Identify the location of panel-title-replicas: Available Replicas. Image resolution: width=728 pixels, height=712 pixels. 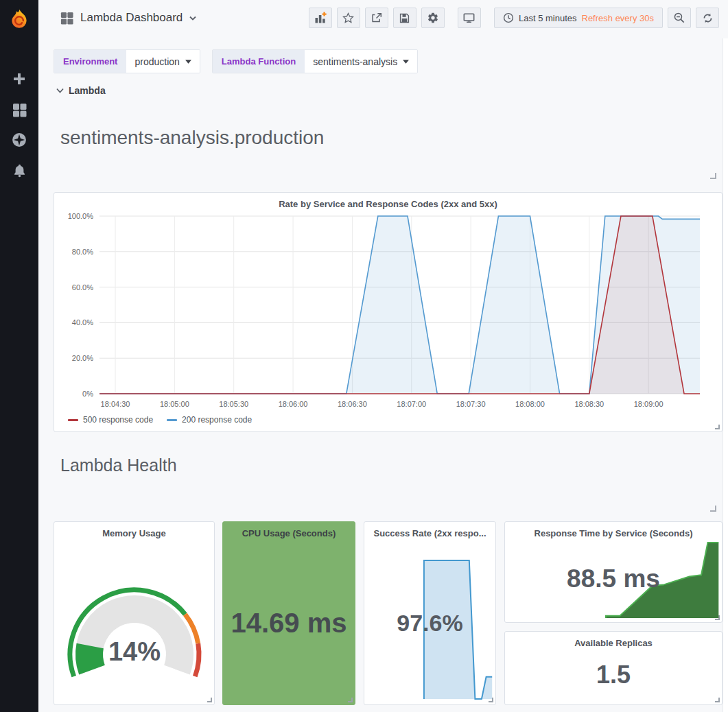
(613, 640).